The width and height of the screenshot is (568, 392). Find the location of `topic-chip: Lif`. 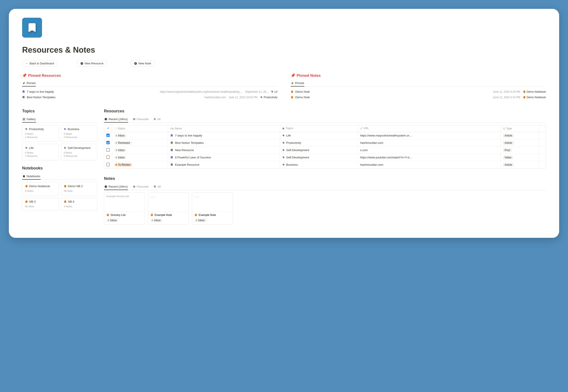

topic-chip: Lif is located at coordinates (274, 92).